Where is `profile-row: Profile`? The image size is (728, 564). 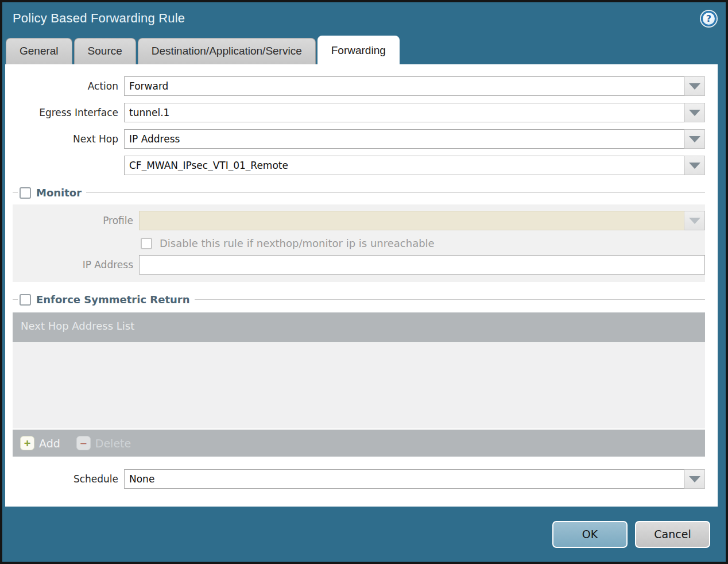 profile-row: Profile is located at coordinates (359, 221).